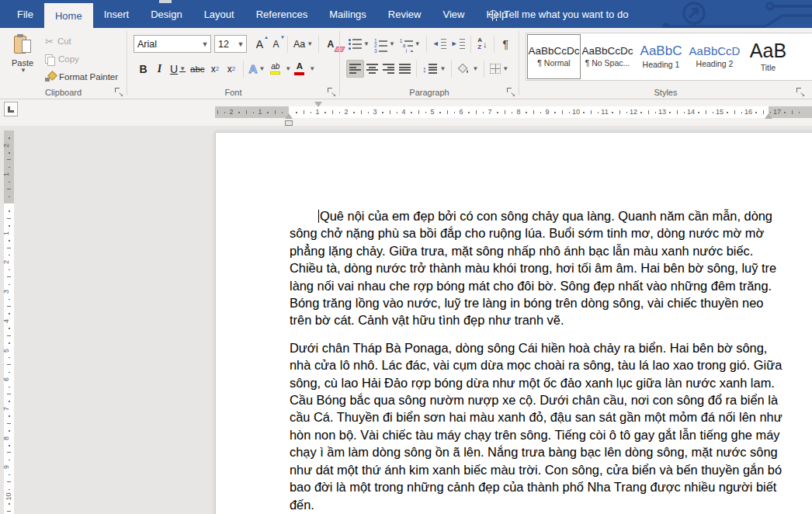 This screenshot has height=514, width=812. I want to click on align-right-button, so click(388, 68).